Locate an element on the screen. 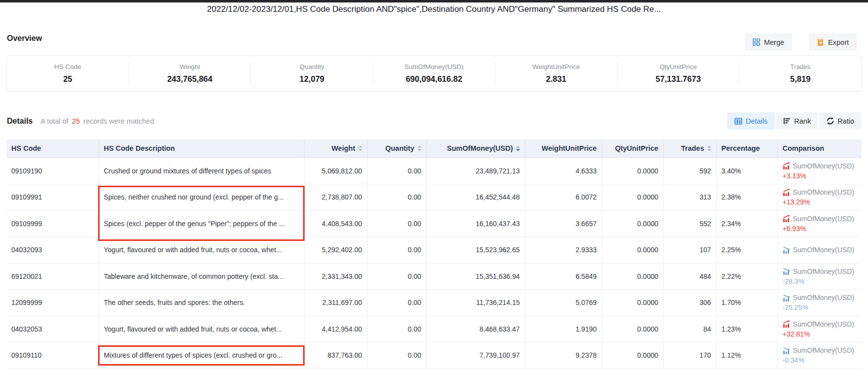 This screenshot has height=369, width=868. export-button-label: Export is located at coordinates (838, 42).